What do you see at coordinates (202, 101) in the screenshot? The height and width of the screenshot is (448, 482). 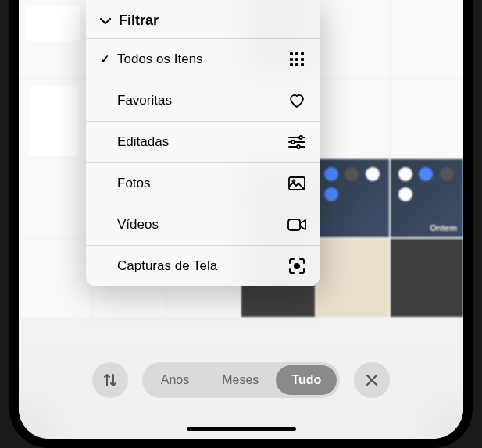 I see `filter-item-label: Favoritas` at bounding box center [202, 101].